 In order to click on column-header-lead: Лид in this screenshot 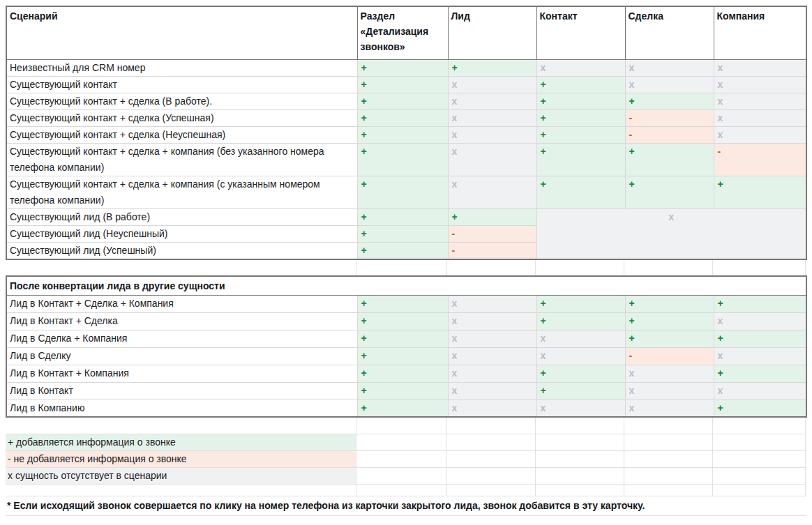, I will do `click(493, 33)`.